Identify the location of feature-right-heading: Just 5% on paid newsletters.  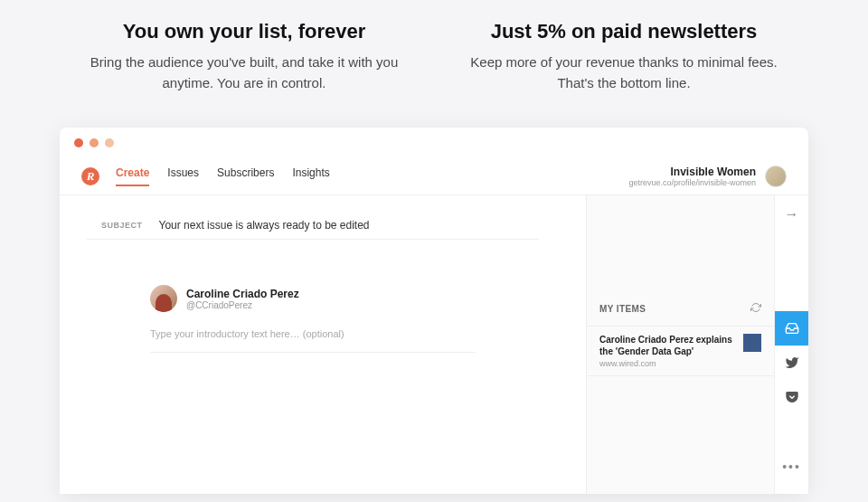
(624, 32).